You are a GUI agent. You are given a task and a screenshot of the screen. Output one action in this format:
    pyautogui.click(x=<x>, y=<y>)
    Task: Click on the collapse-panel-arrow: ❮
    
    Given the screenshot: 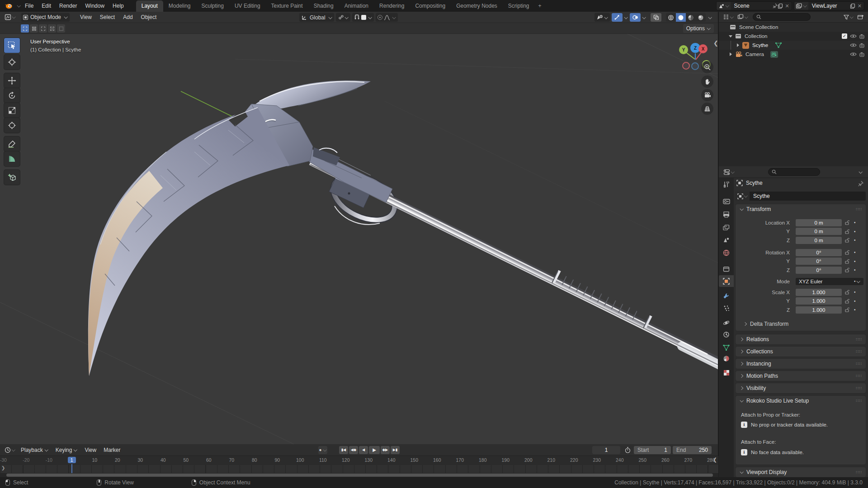 What is the action you would take?
    pyautogui.click(x=716, y=43)
    